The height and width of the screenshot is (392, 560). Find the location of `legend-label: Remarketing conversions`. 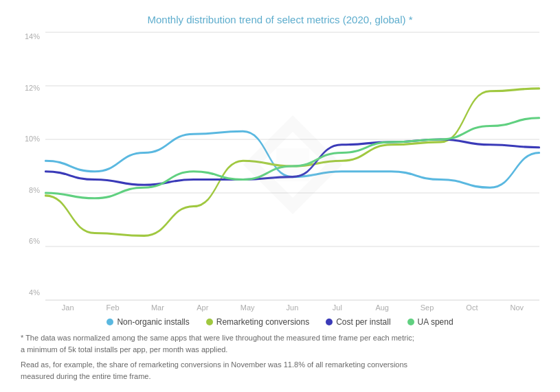

legend-label: Remarketing conversions is located at coordinates (262, 322).